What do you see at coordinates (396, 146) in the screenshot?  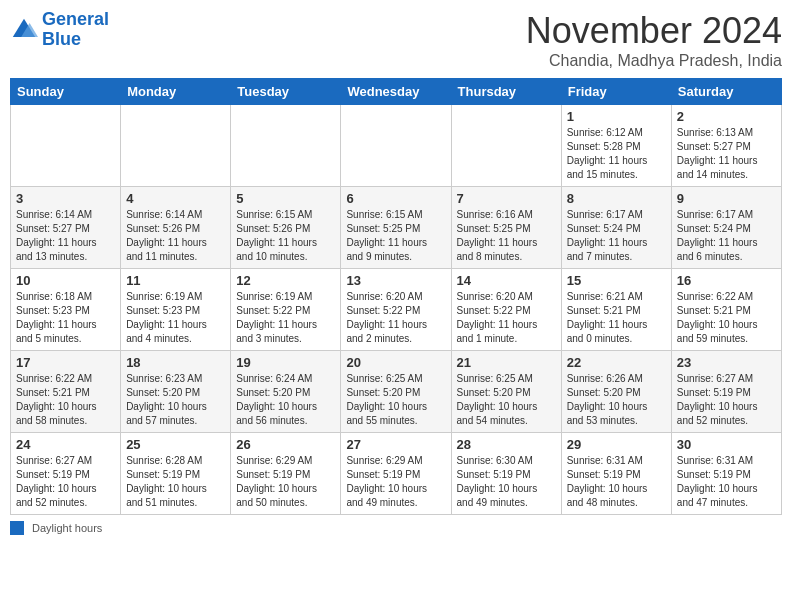 I see `week-row-0: 1Sunrise: 6:12 AM Sunset: 5:28 PM Daylig…` at bounding box center [396, 146].